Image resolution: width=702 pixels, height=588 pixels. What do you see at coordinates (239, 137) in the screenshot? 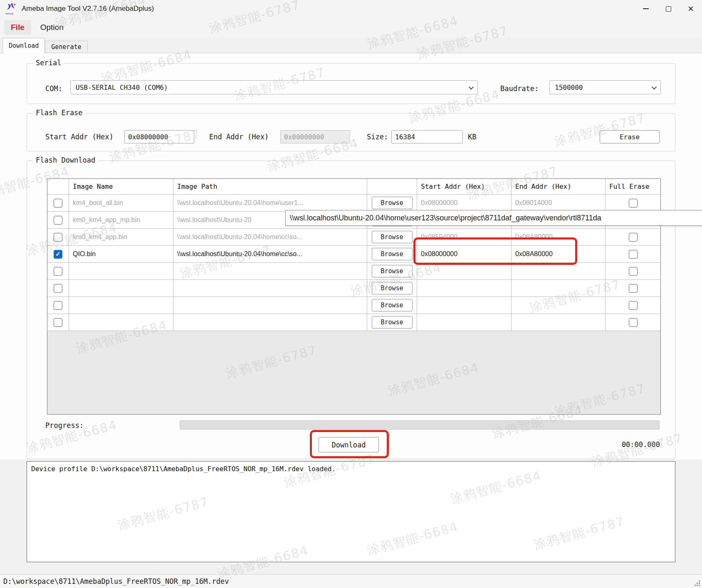
I see `erase-end-addr-label: End Addr (Hex)` at bounding box center [239, 137].